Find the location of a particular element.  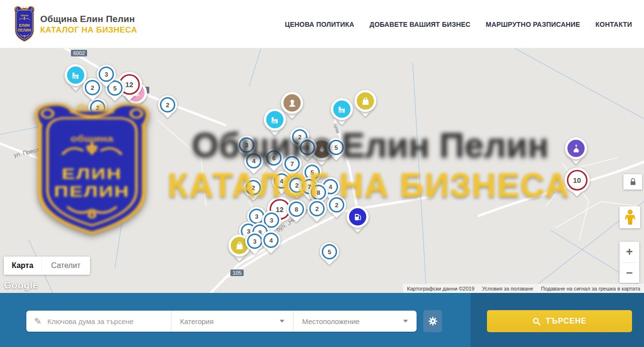

map-cluster-marker: 7 is located at coordinates (292, 164).